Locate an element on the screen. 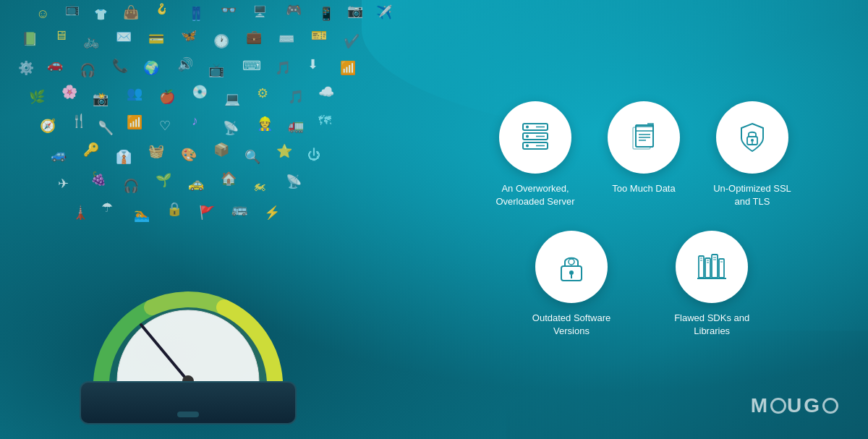 This screenshot has width=868, height=439. icon-pants: 👖 is located at coordinates (196, 14).